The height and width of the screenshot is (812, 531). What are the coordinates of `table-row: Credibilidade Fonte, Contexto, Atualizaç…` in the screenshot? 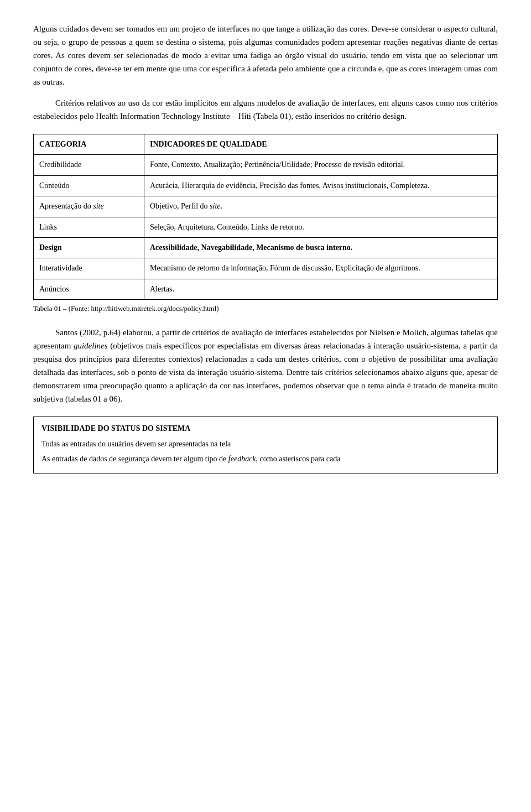 It's located at (266, 165).